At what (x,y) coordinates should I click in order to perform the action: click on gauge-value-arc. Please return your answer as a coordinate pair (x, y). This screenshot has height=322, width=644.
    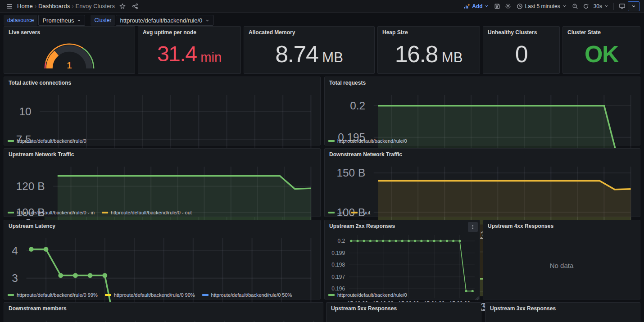
    Looking at the image, I should click on (53, 61).